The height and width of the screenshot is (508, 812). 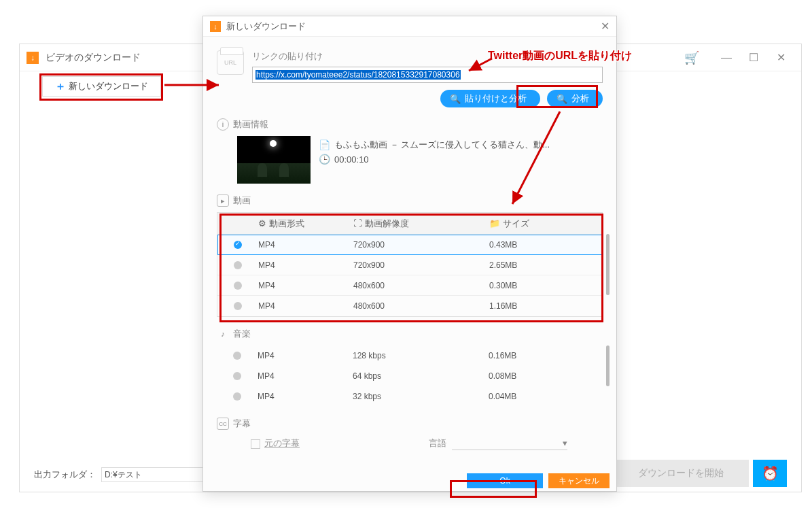 What do you see at coordinates (546, 286) in the screenshot?
I see `row-size: 0.30MB` at bounding box center [546, 286].